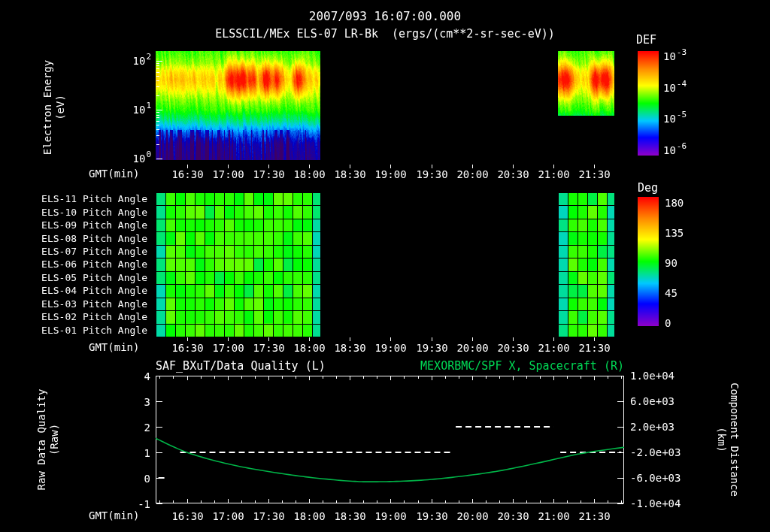 The image size is (770, 532). What do you see at coordinates (75, 264) in the screenshot?
I see `pitch-angle-row-labels: ELS-11 Pitch Angle ELS-10 Pitch Angle EL…` at bounding box center [75, 264].